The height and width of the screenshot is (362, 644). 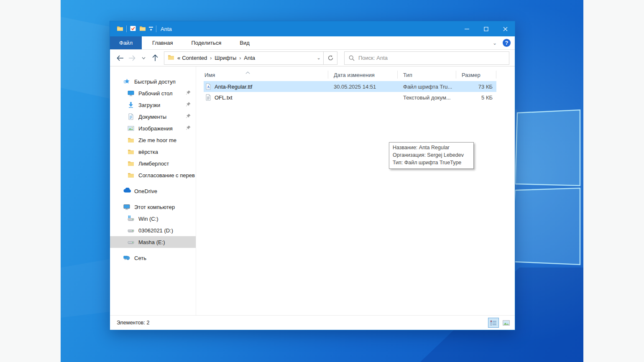 What do you see at coordinates (153, 191) in the screenshot?
I see `sidebar-item-onedrive: OneDrive` at bounding box center [153, 191].